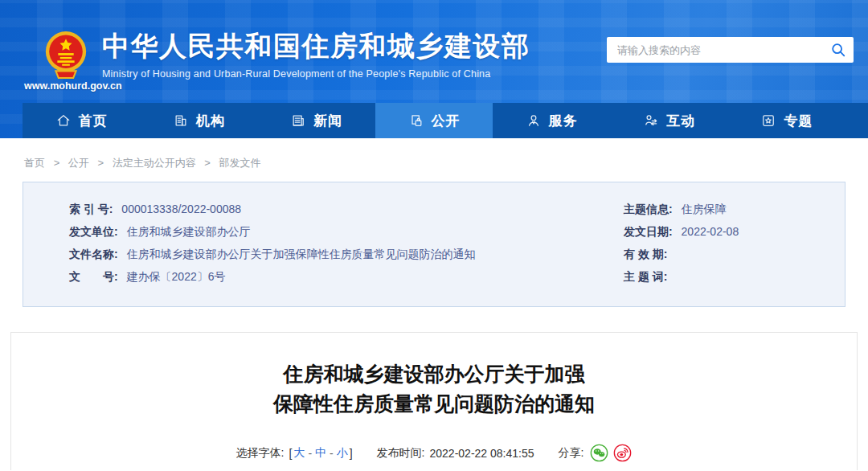 The height and width of the screenshot is (471, 868). Describe the element at coordinates (35, 162) in the screenshot. I see `breadcrumb-home: 首页` at that location.